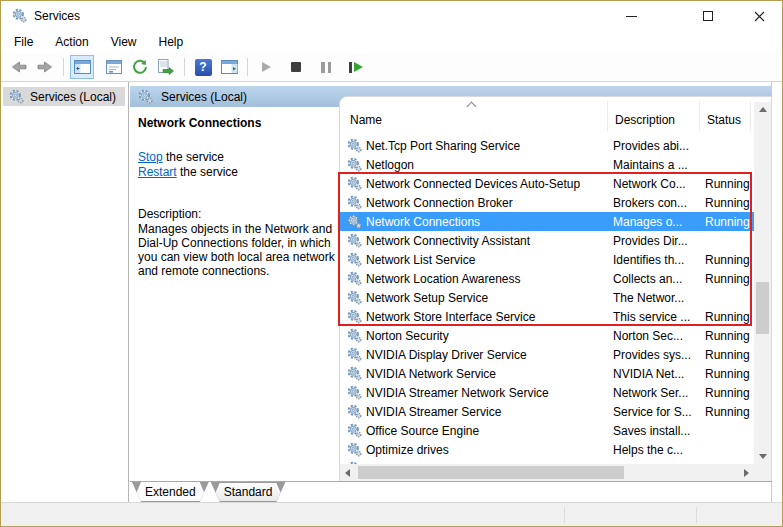 The width and height of the screenshot is (783, 527). Describe the element at coordinates (491, 472) in the screenshot. I see `horizontal-scrollbar-thumb` at that location.